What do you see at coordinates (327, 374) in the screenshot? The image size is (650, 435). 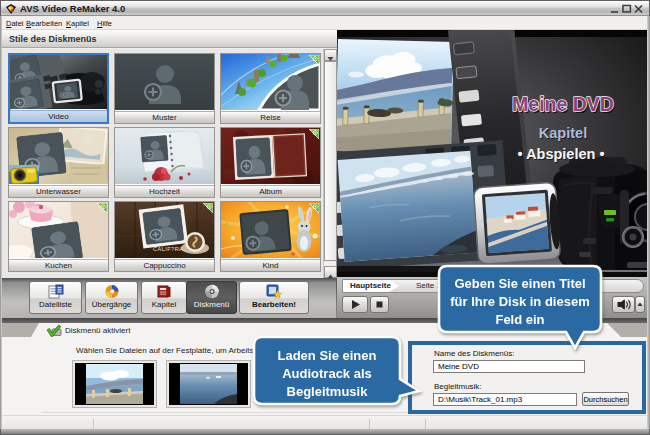 I see `svg-text: Audiotrack als` at bounding box center [327, 374].